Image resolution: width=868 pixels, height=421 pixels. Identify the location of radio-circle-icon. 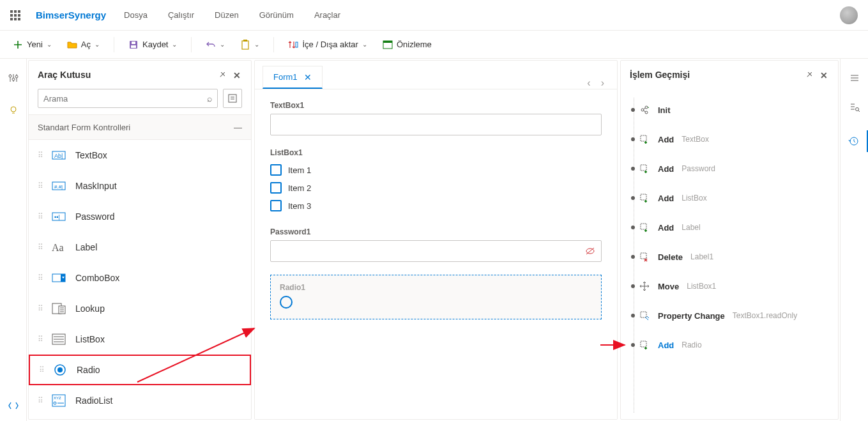
(286, 302).